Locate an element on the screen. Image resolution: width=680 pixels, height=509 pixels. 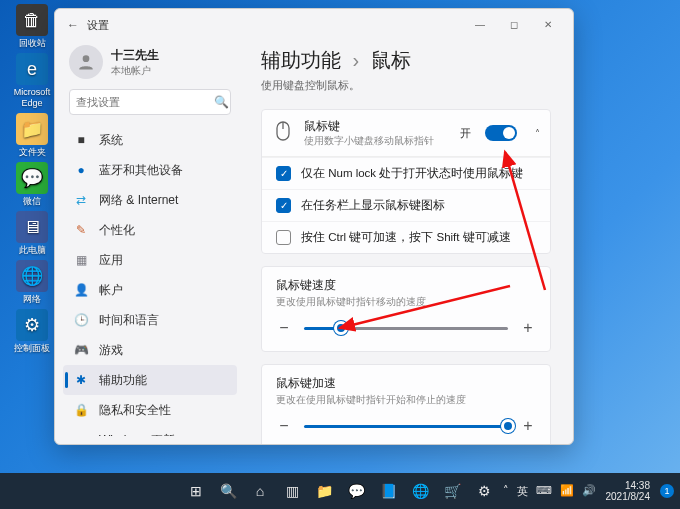
sidebar-item-label: 帐户 is located at coordinates (111, 290).